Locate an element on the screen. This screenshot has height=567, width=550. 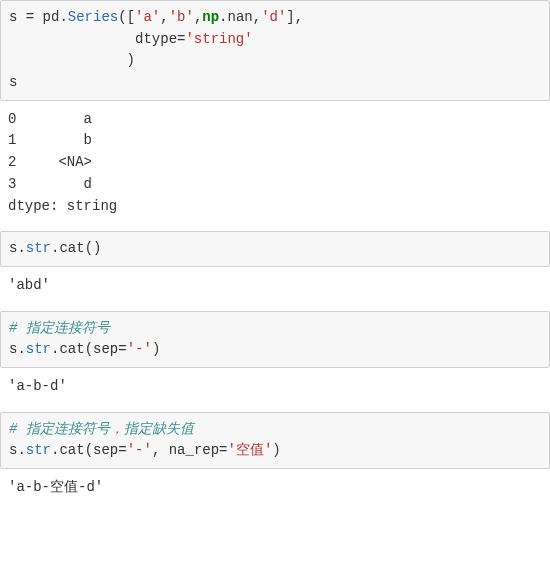
code-input-2: s.str.cat() is located at coordinates (275, 249).